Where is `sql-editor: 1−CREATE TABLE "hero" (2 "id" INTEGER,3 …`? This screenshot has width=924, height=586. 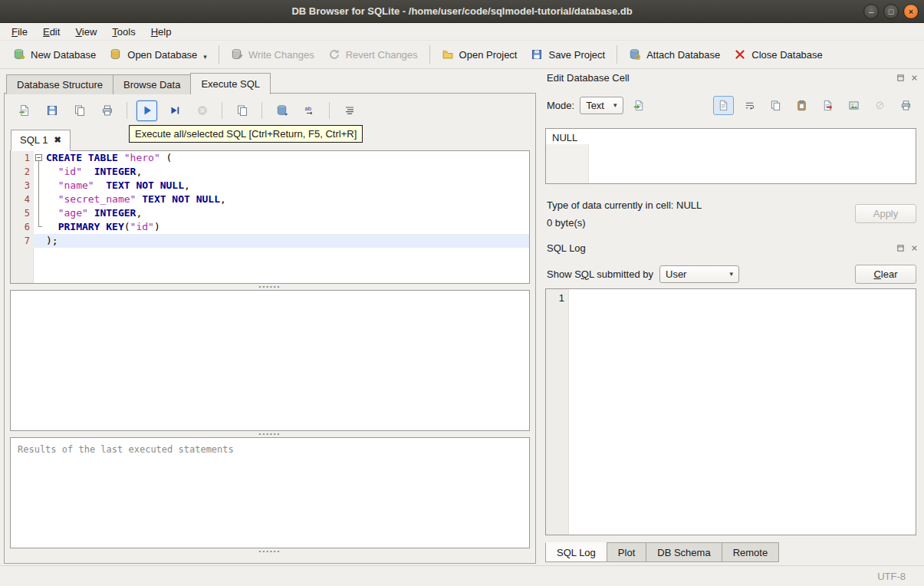
sql-editor: 1−CREATE TABLE "hero" (2 "id" INTEGER,3 … is located at coordinates (270, 217).